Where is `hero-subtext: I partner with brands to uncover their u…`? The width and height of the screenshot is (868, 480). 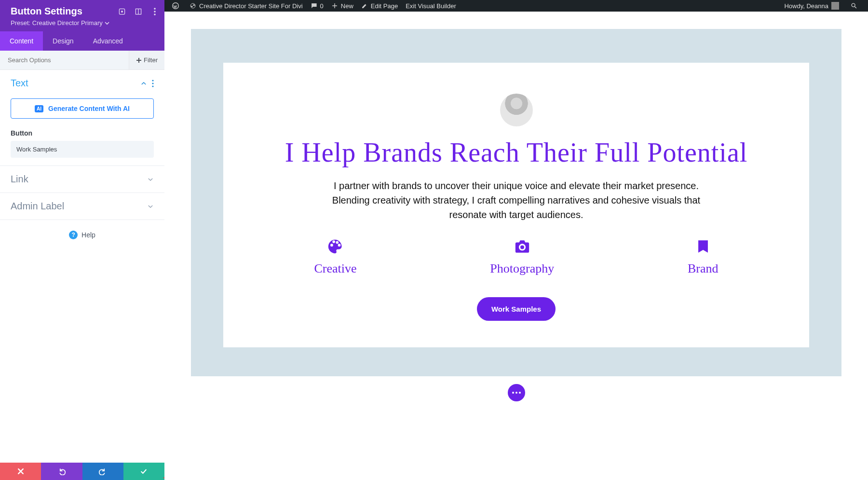 hero-subtext: I partner with brands to uncover their u… is located at coordinates (516, 200).